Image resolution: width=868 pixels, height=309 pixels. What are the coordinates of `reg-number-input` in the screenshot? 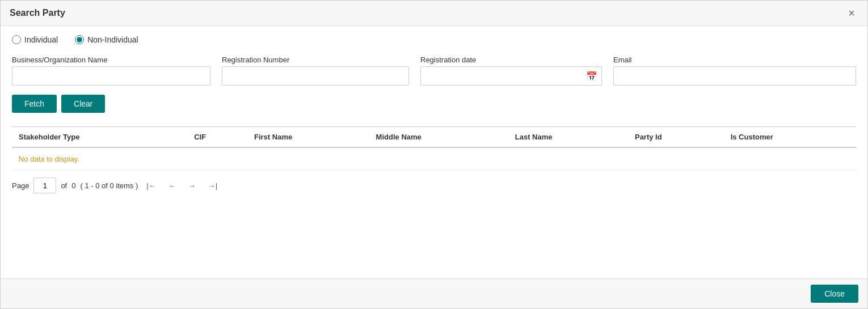 It's located at (315, 76).